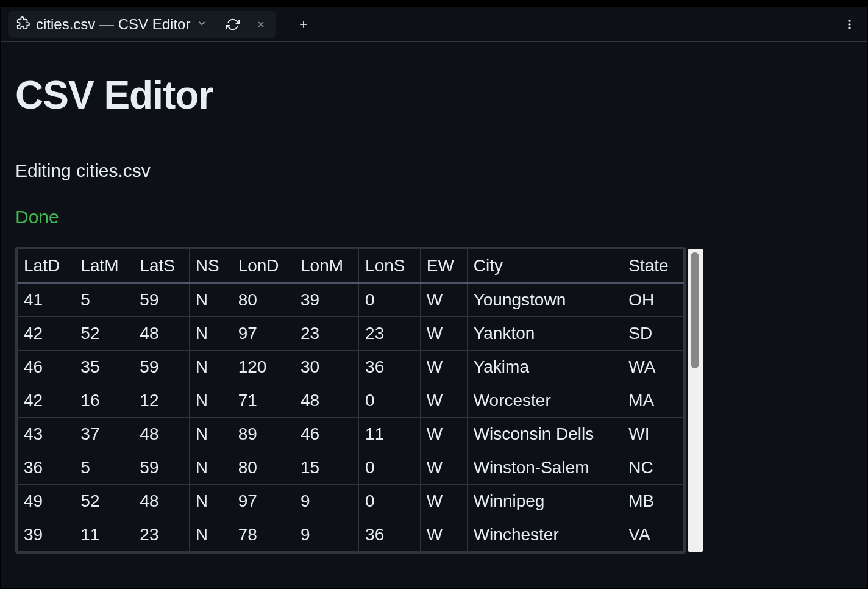 This screenshot has width=868, height=589. I want to click on table-cell: Winnipeg, so click(545, 501).